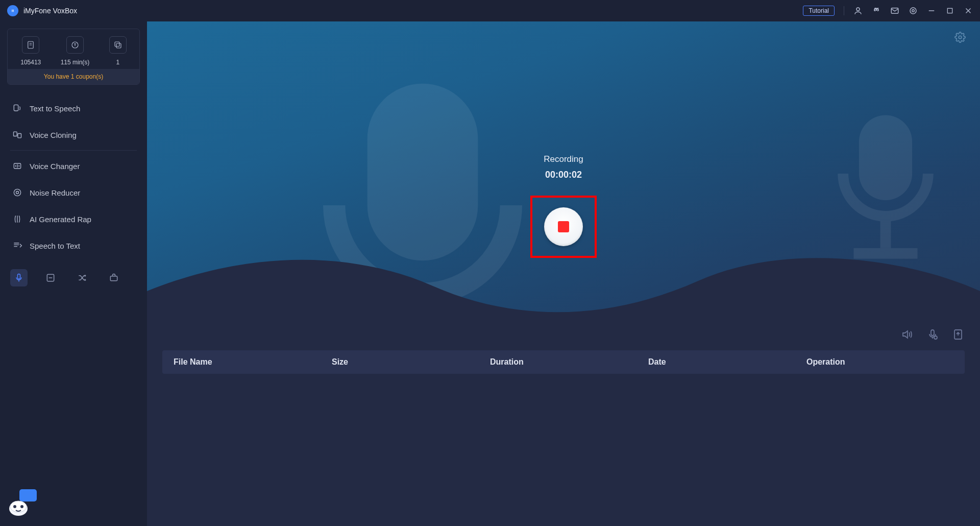  Describe the element at coordinates (74, 246) in the screenshot. I see `nav-speech-to-text: Speech to Text` at that location.